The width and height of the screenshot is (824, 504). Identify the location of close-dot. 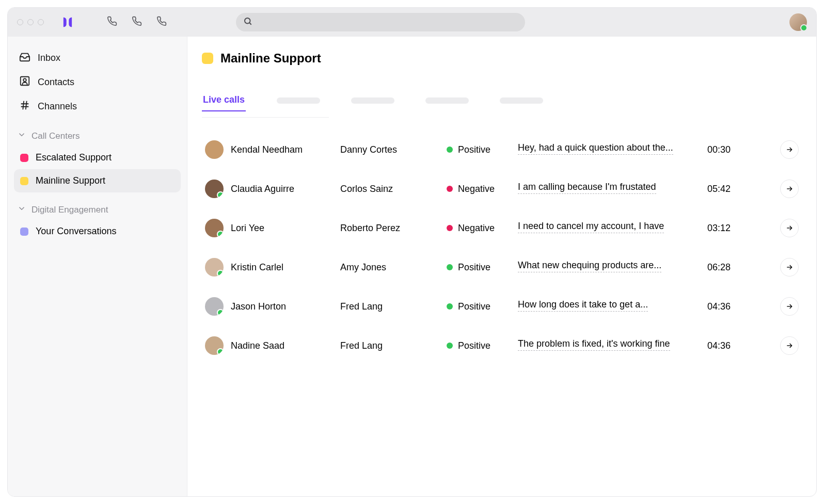
(20, 22).